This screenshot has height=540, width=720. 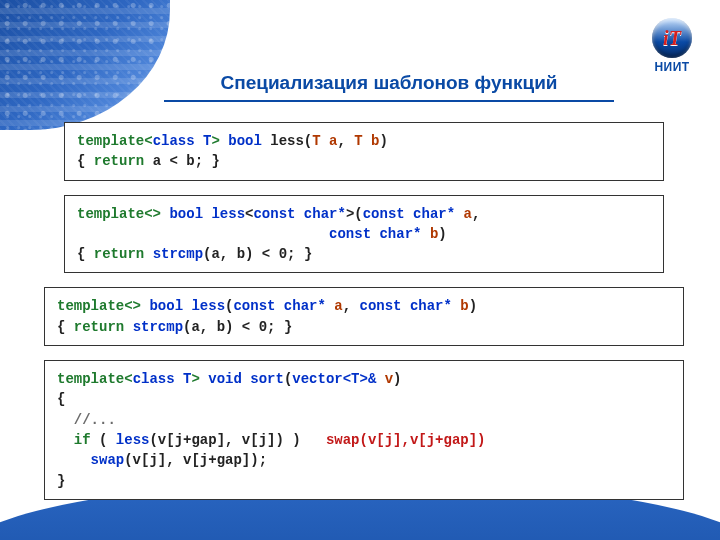 I want to click on logo-label: НИИТ, so click(x=672, y=67).